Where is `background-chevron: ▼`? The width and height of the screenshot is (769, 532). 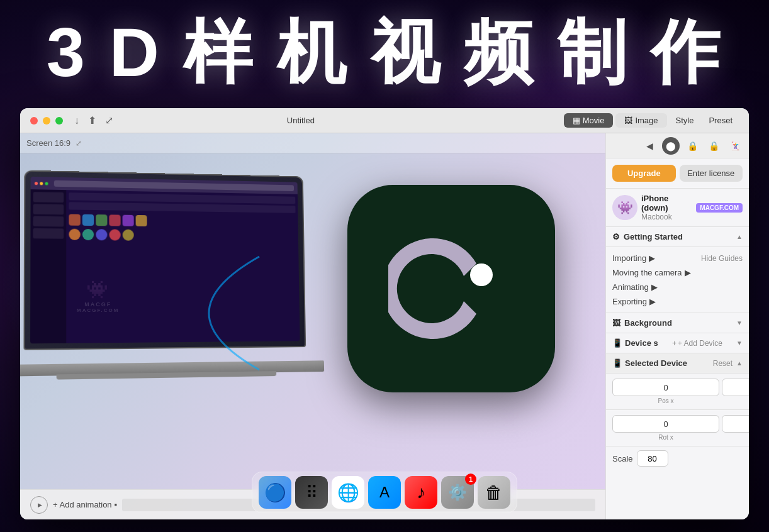 background-chevron: ▼ is located at coordinates (739, 323).